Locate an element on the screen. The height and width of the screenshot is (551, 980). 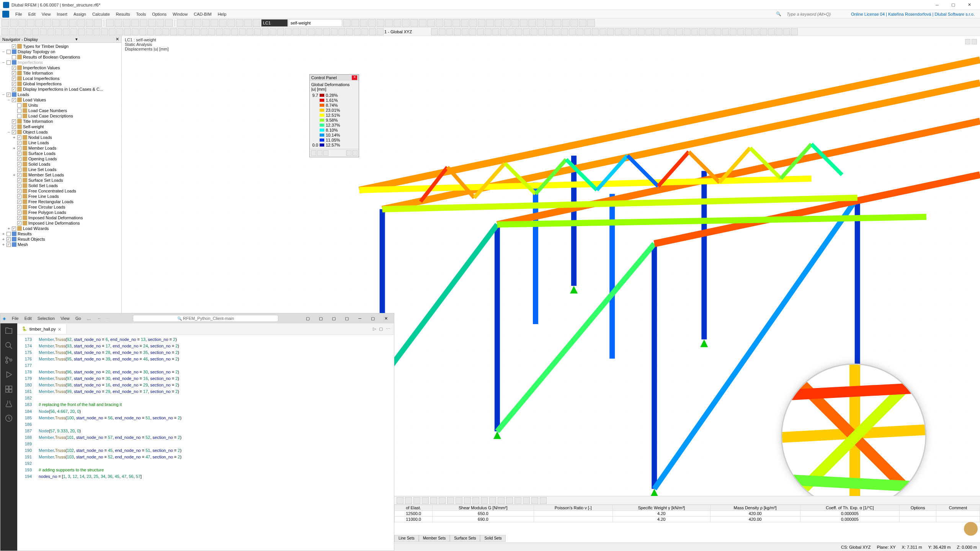
tree-item: Types for Timber Design is located at coordinates (60, 46).